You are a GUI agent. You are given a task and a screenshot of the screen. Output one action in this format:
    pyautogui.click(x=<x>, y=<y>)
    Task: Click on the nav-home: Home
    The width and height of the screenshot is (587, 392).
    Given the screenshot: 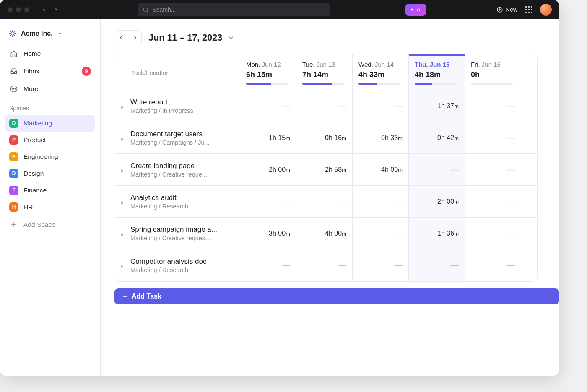 What is the action you would take?
    pyautogui.click(x=50, y=54)
    